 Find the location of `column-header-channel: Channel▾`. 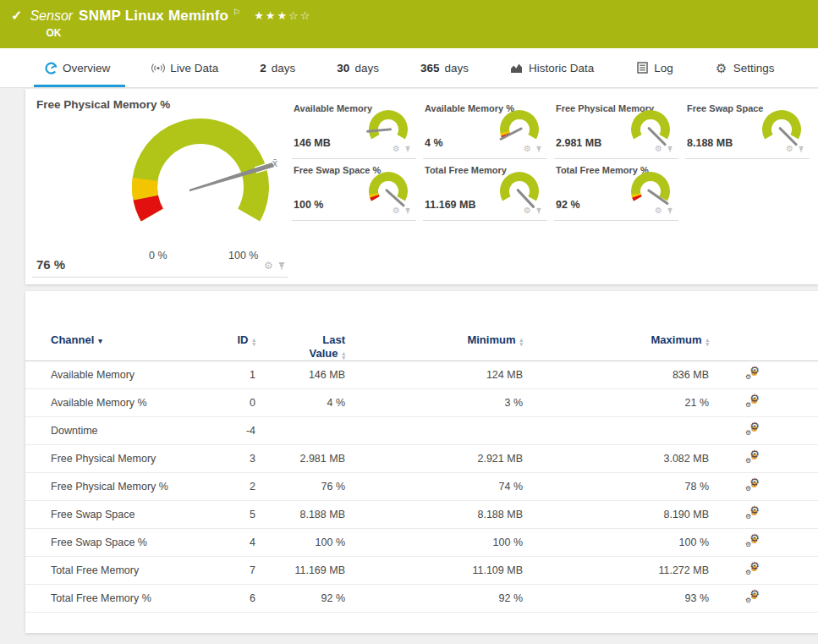

column-header-channel: Channel▾ is located at coordinates (124, 333).